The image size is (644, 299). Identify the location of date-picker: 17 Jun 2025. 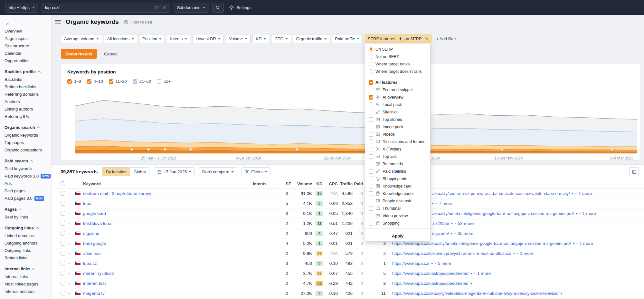
(174, 172).